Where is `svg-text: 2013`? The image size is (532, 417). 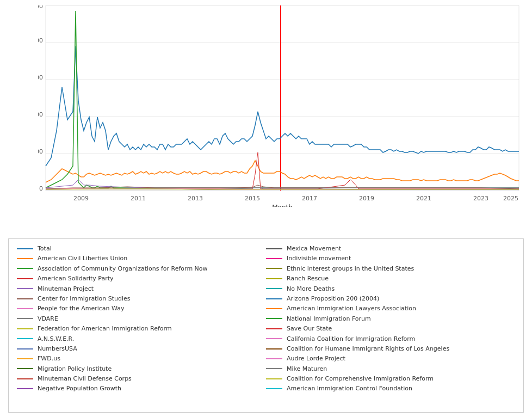 svg-text: 2013 is located at coordinates (195, 198).